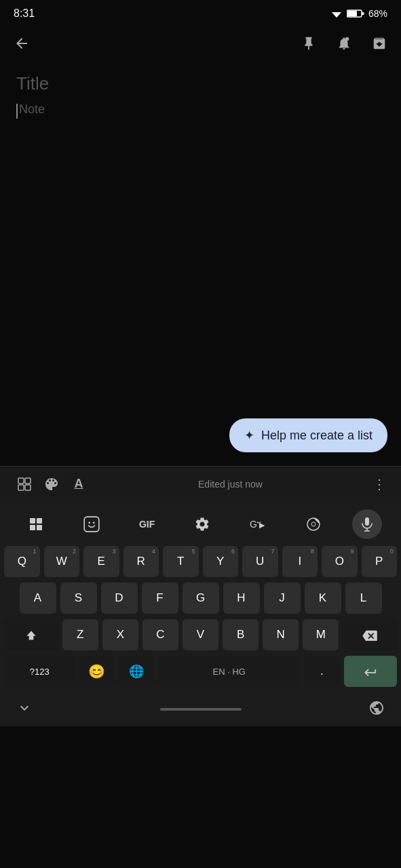  Describe the element at coordinates (39, 671) in the screenshot. I see `symbols-button: ?123` at that location.